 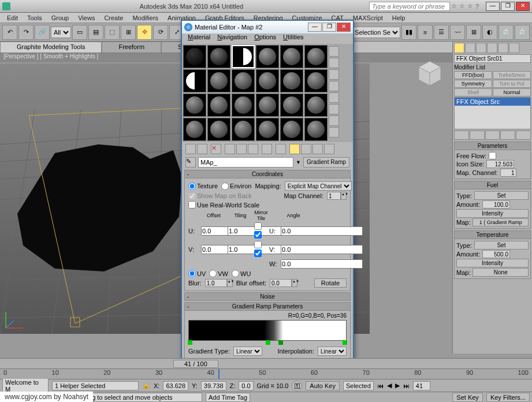 What do you see at coordinates (216, 283) in the screenshot?
I see `blur-spinner` at bounding box center [216, 283].